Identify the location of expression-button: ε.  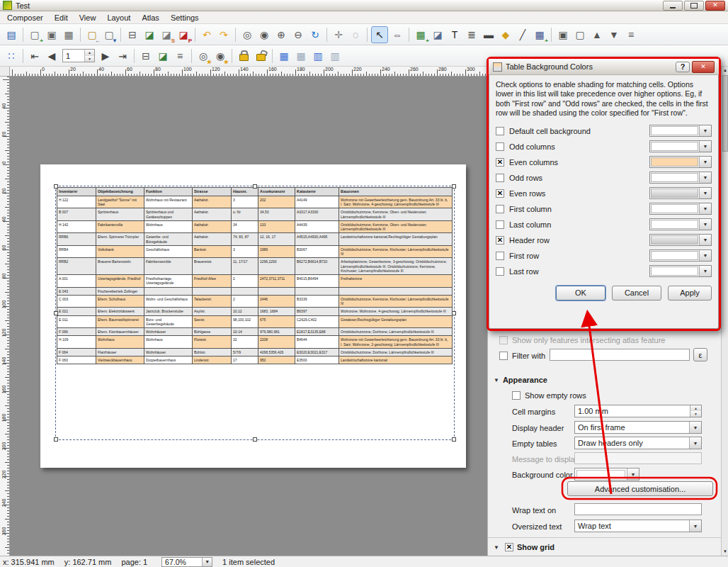
(700, 354).